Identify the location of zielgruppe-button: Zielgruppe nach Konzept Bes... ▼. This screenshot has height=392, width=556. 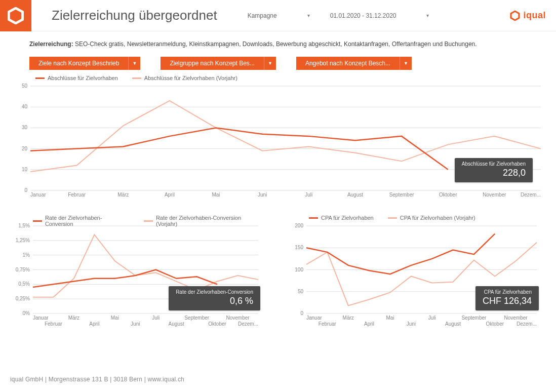
(218, 63).